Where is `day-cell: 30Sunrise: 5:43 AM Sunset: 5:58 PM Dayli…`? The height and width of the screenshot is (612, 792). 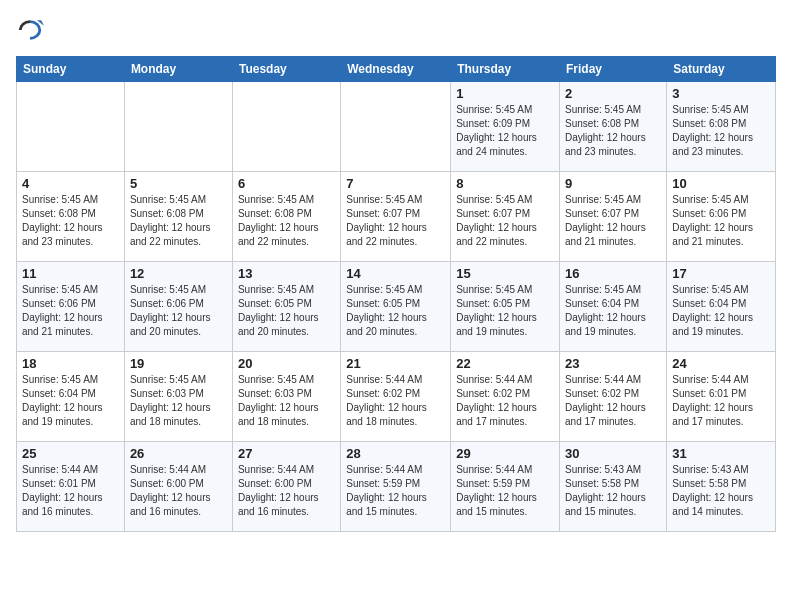
day-cell: 30Sunrise: 5:43 AM Sunset: 5:58 PM Dayli… is located at coordinates (614, 487).